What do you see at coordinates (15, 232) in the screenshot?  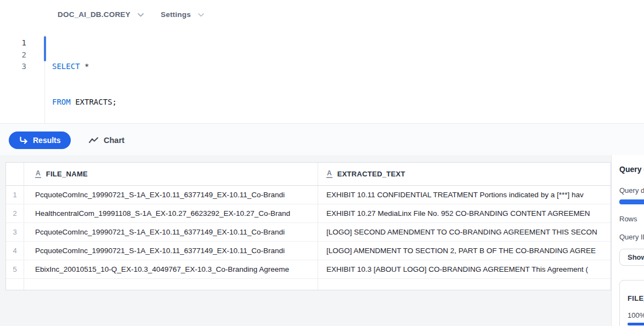 I see `row-number: 3` at bounding box center [15, 232].